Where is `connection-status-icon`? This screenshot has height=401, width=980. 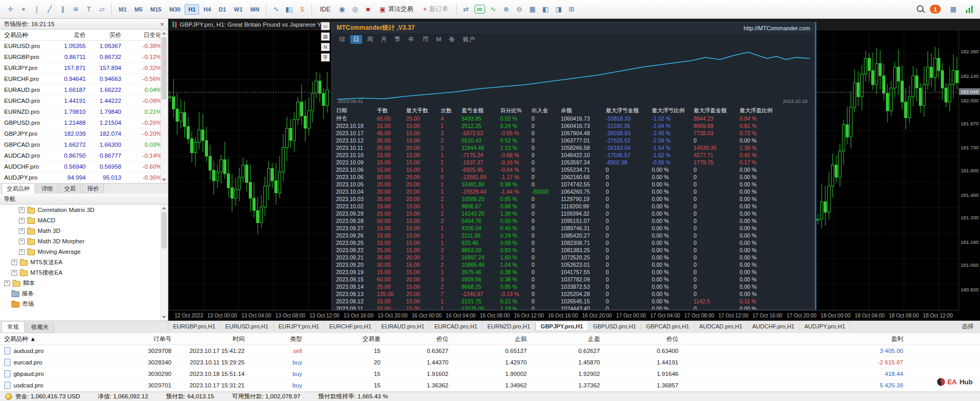 connection-status-icon is located at coordinates (969, 9).